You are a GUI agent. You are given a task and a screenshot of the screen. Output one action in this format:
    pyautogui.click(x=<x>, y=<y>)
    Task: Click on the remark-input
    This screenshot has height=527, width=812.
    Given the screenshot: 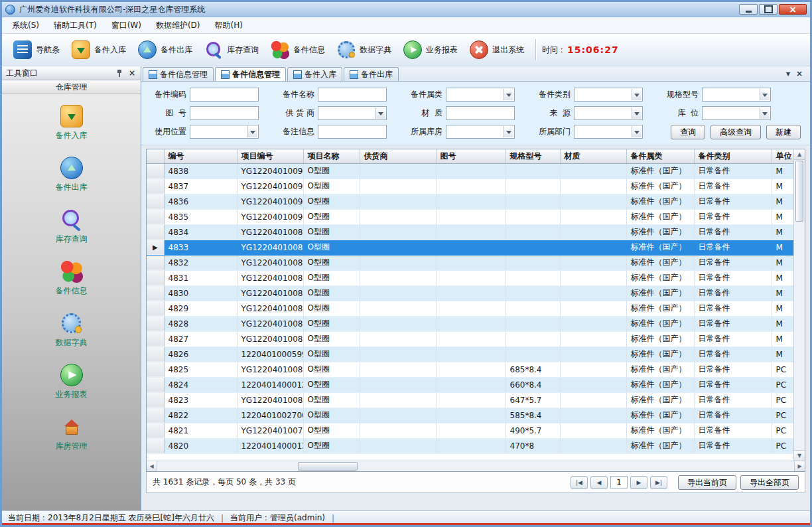 What is the action you would take?
    pyautogui.click(x=352, y=131)
    